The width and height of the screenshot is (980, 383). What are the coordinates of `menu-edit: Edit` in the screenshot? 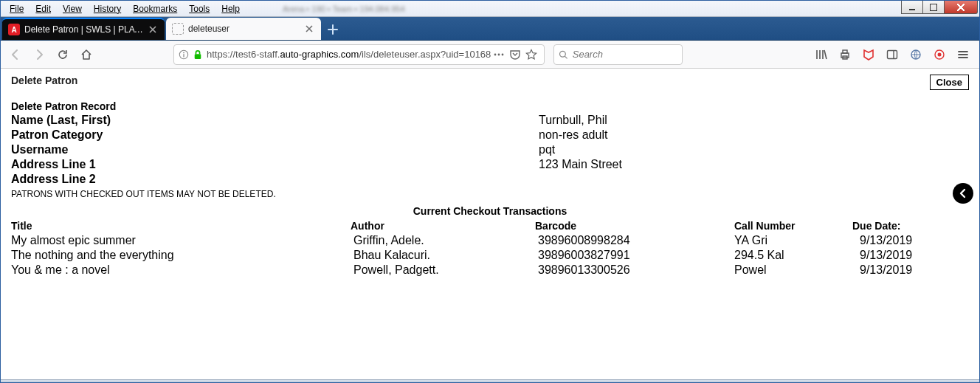 It's located at (43, 9).